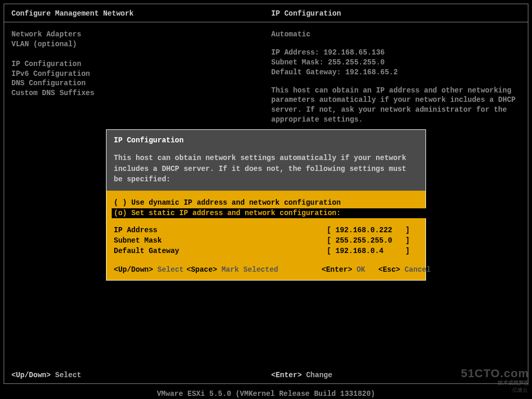 The height and width of the screenshot is (399, 532). I want to click on menu-item-dns-configuration: DNS Configuration, so click(141, 83).